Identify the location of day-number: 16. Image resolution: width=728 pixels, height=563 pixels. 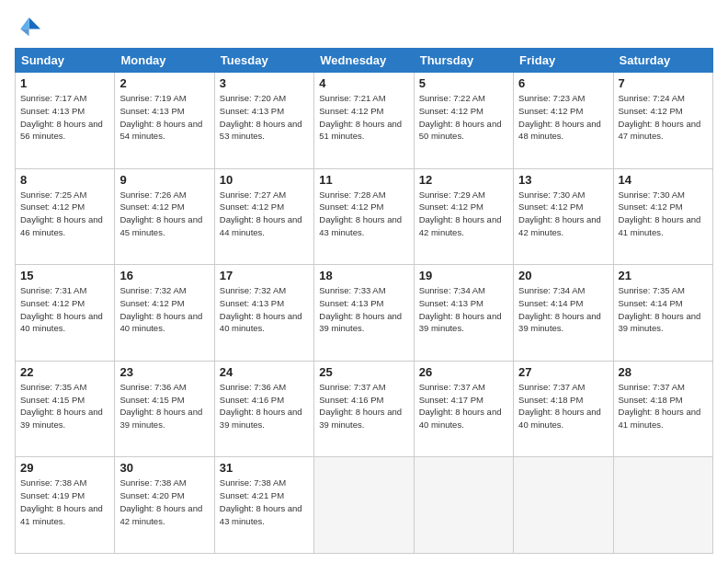
(164, 276).